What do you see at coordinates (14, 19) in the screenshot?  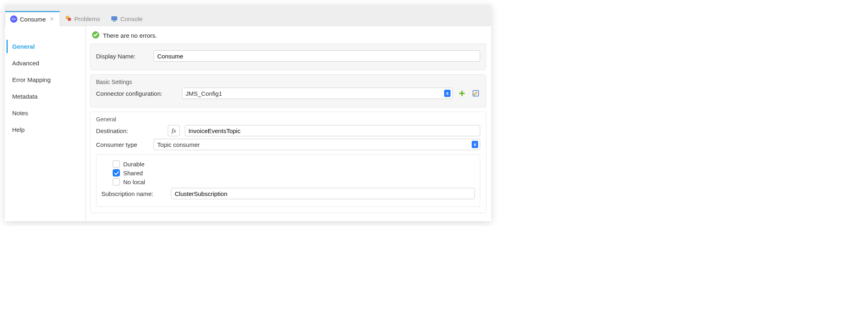 I see `consume-icon` at bounding box center [14, 19].